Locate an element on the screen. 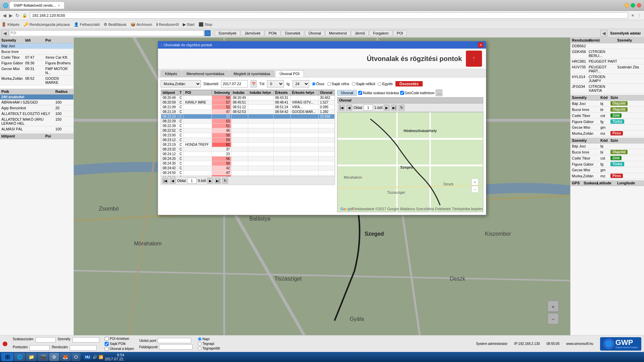  right-sec-back-btn: ◀ is located at coordinates (604, 33).